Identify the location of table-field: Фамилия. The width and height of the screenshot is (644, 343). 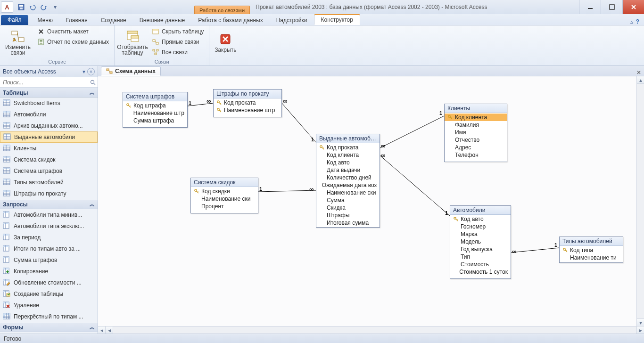
(476, 125).